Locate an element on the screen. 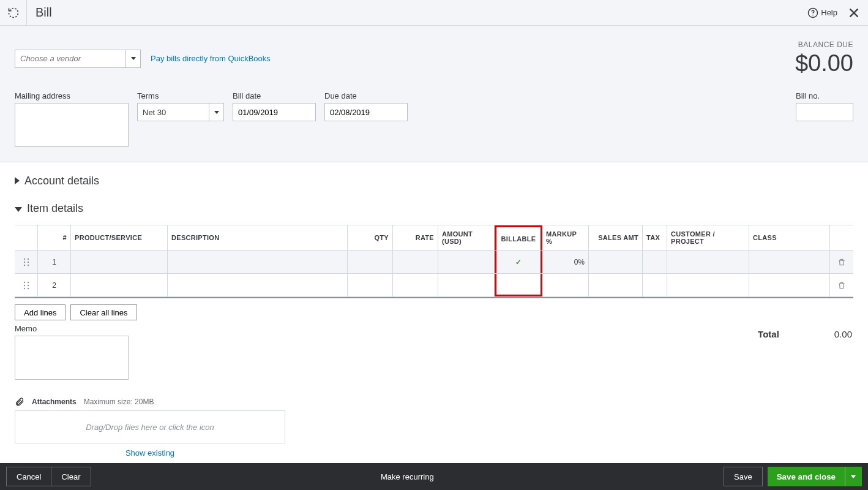  clear-button: Clear is located at coordinates (71, 477).